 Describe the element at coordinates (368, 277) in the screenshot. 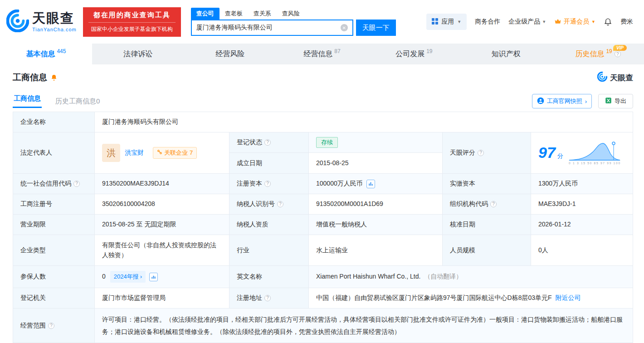

I see `english-name: Xiamen Port Haishun Wharf Co., Ltd.` at that location.